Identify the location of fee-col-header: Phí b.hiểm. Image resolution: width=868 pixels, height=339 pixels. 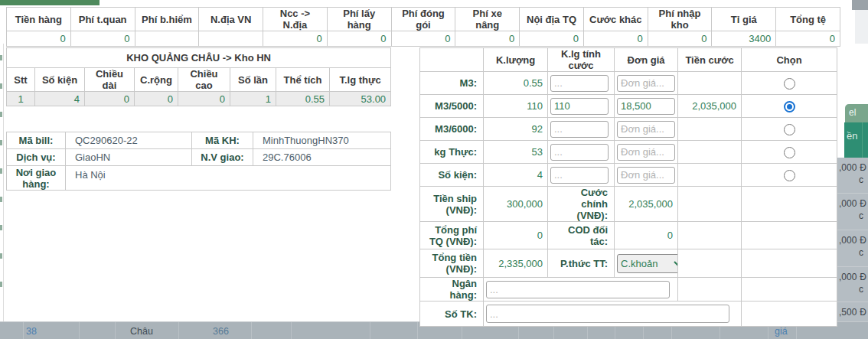
(167, 20).